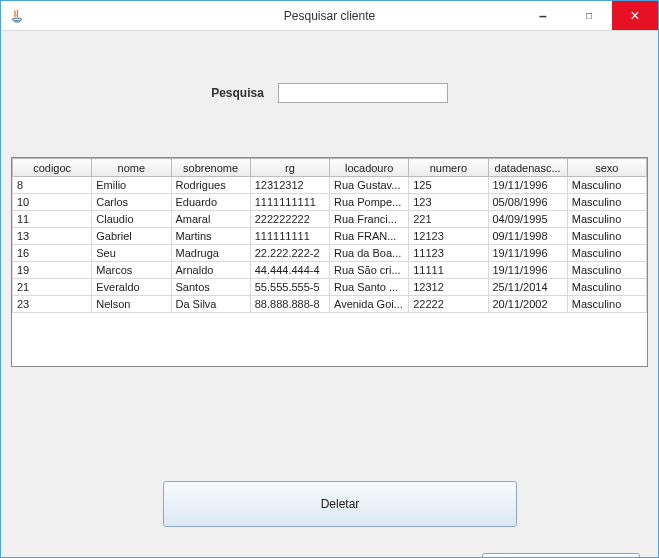  Describe the element at coordinates (528, 202) in the screenshot. I see `table-cell: 05/08/1996` at that location.